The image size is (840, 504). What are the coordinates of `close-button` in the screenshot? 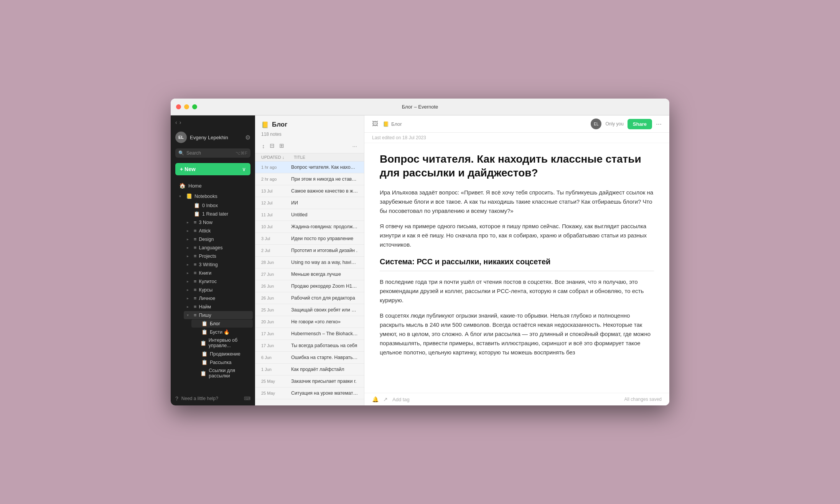 It's located at (179, 107).